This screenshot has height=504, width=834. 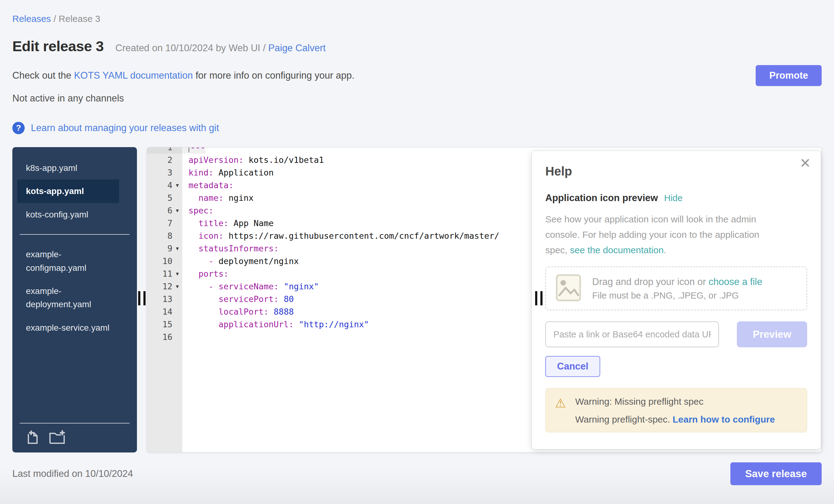 What do you see at coordinates (160, 223) in the screenshot?
I see `line-number: 7` at bounding box center [160, 223].